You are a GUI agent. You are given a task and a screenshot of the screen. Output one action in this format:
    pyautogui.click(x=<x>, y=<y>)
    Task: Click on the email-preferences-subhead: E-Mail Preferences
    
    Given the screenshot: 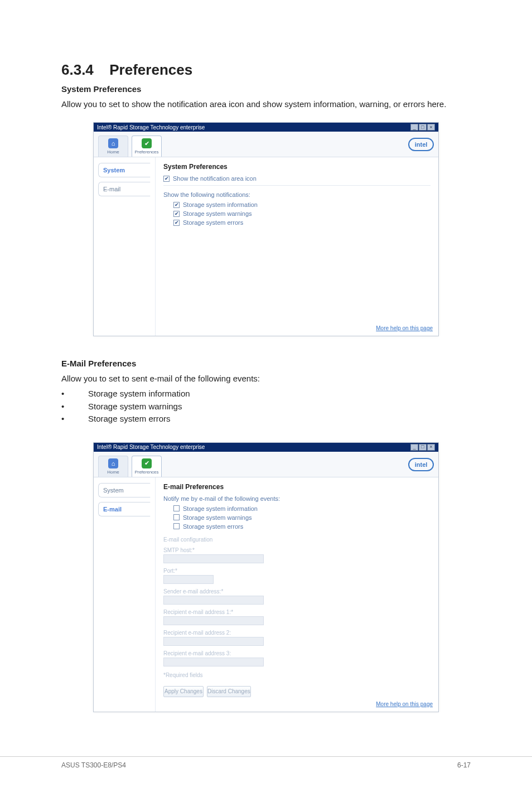 What is the action you would take?
    pyautogui.click(x=266, y=364)
    